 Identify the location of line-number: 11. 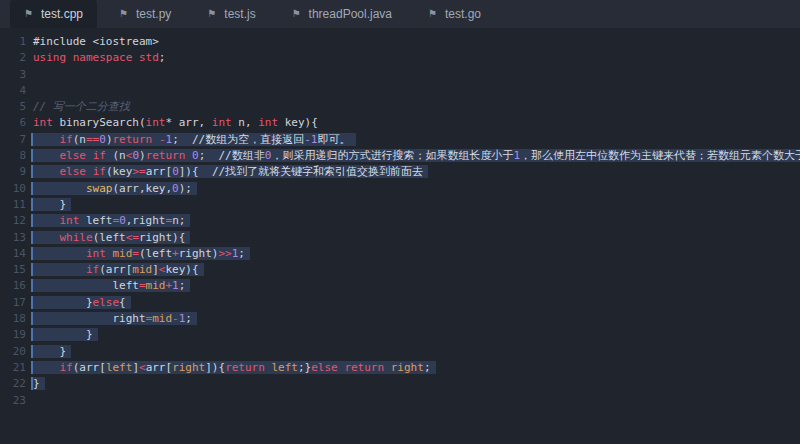
(16, 205).